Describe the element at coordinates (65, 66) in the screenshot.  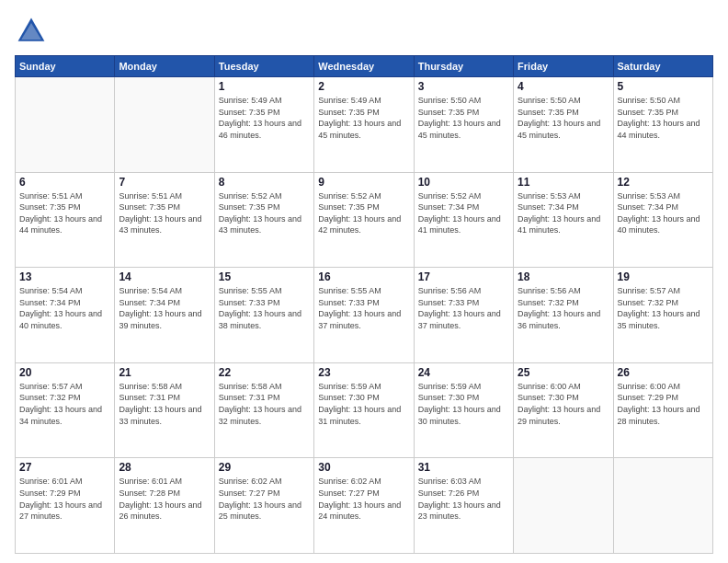
I see `weekday-header-sunday: Sunday` at that location.